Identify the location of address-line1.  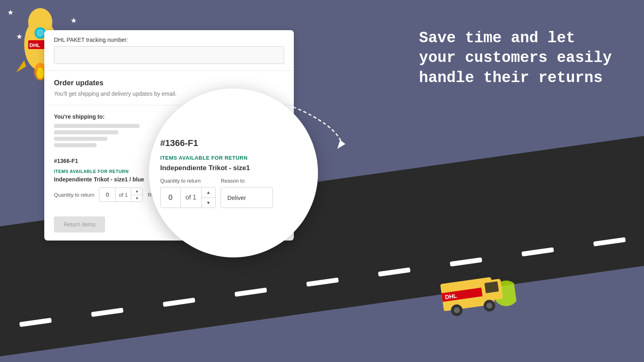
(97, 126).